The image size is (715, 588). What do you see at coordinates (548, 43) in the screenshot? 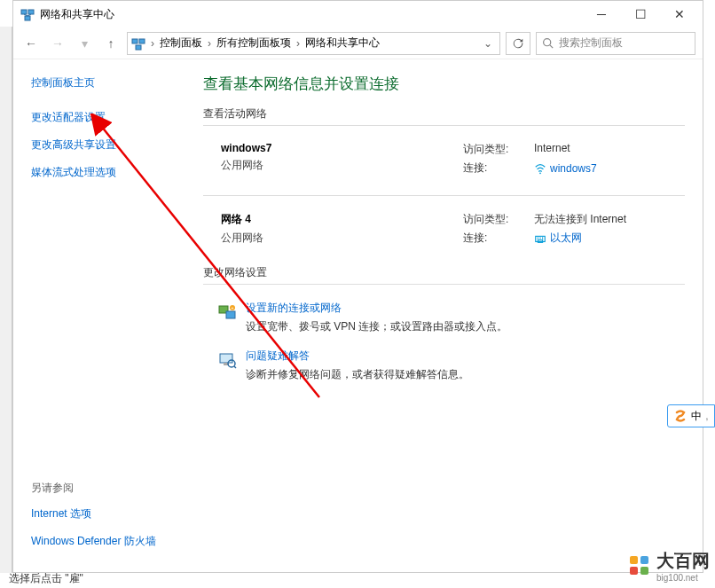
I see `search-icon` at bounding box center [548, 43].